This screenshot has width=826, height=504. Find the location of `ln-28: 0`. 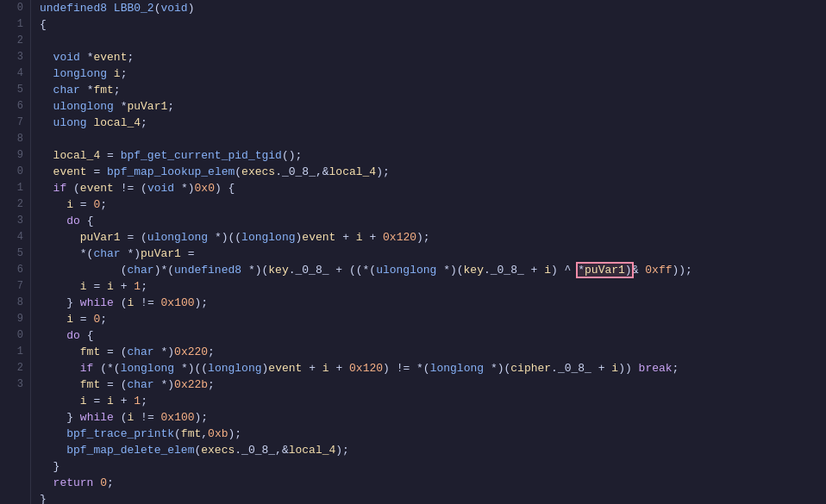

ln-28: 0 is located at coordinates (16, 336).